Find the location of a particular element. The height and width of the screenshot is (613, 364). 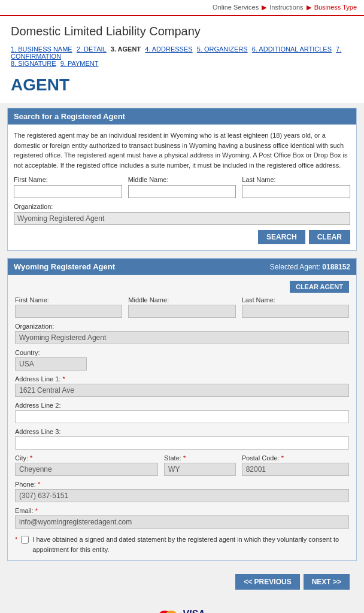

address1-required: * is located at coordinates (64, 379).